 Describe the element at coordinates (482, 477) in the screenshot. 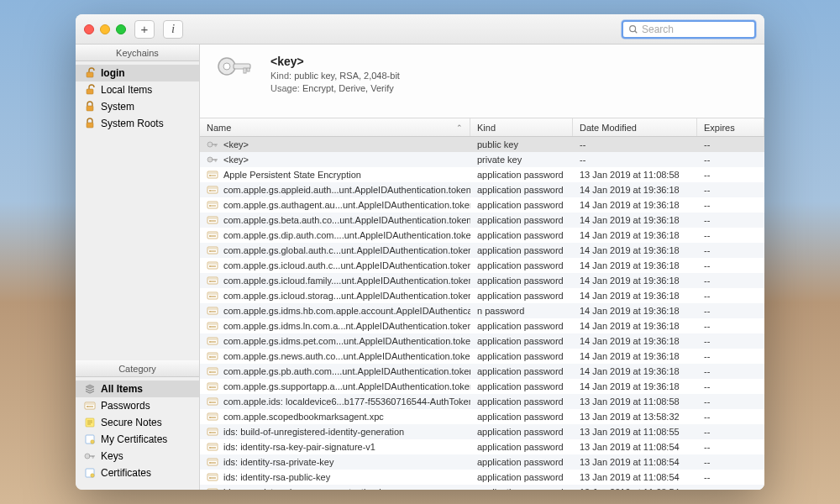

I see `table-row: ids: identity-rsa-public-keyapplication …` at that location.